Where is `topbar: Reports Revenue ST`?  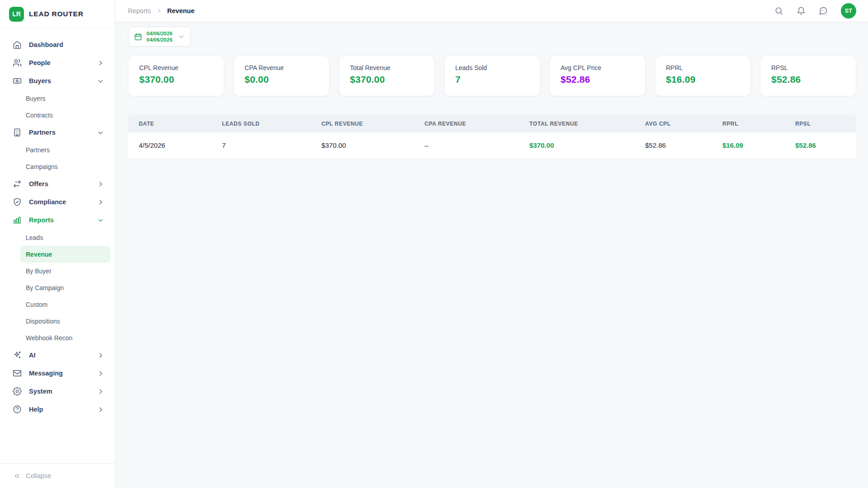 topbar: Reports Revenue ST is located at coordinates (492, 11).